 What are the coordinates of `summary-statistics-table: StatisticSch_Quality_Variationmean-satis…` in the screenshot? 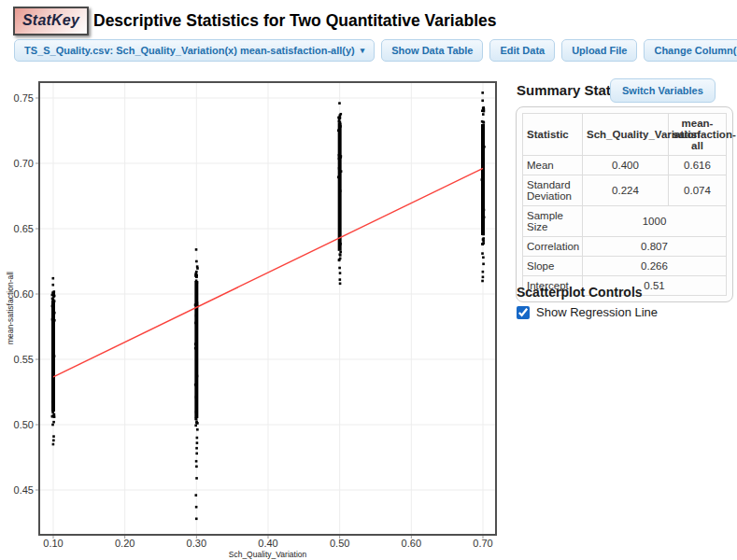 It's located at (624, 204).